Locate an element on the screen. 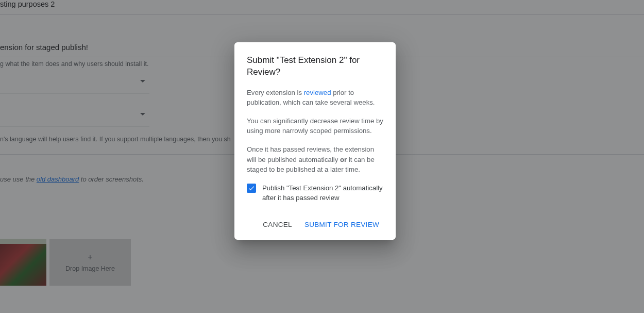 Image resolution: width=644 pixels, height=313 pixels. check-icon is located at coordinates (251, 188).